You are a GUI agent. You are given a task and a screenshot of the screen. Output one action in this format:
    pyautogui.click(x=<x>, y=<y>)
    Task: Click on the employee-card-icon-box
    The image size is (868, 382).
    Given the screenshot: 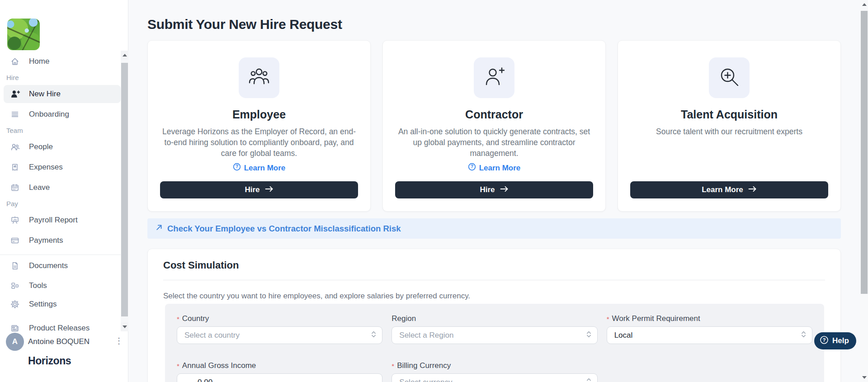 What is the action you would take?
    pyautogui.click(x=259, y=78)
    